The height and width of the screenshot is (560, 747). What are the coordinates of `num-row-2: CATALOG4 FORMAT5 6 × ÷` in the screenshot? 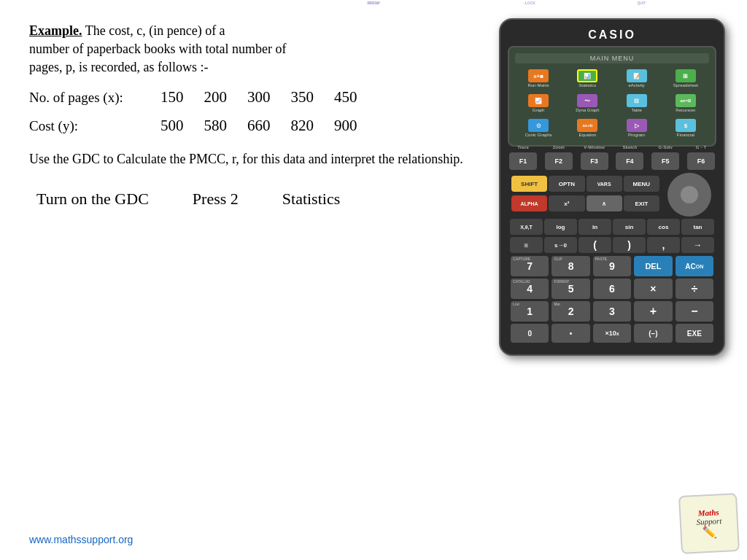 It's located at (612, 289).